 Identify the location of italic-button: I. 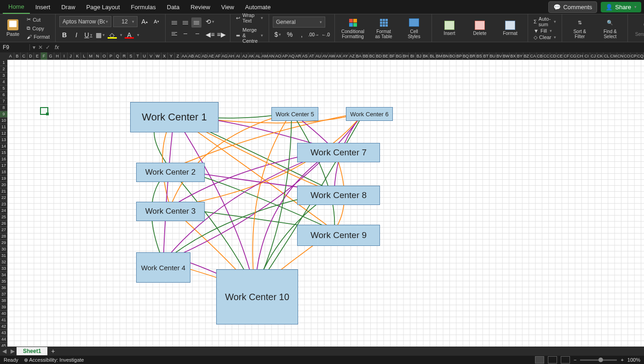
(76, 35).